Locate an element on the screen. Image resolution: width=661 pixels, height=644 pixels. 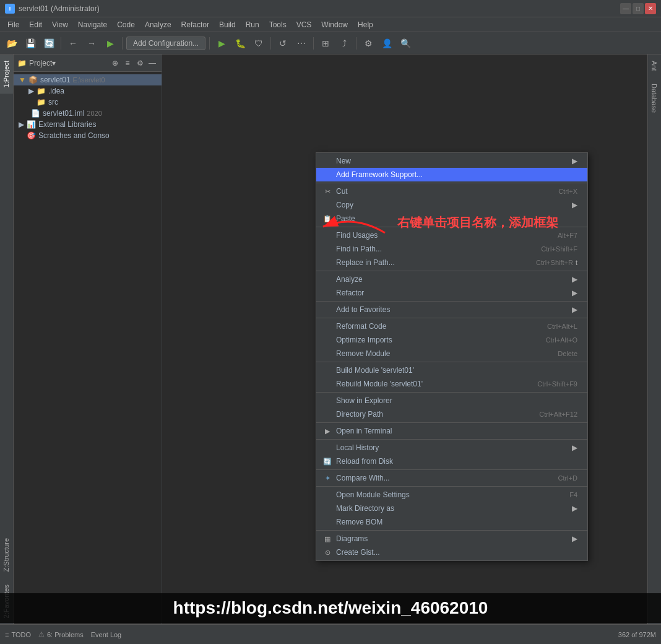
menu-run-item: Run is located at coordinates (253, 25).